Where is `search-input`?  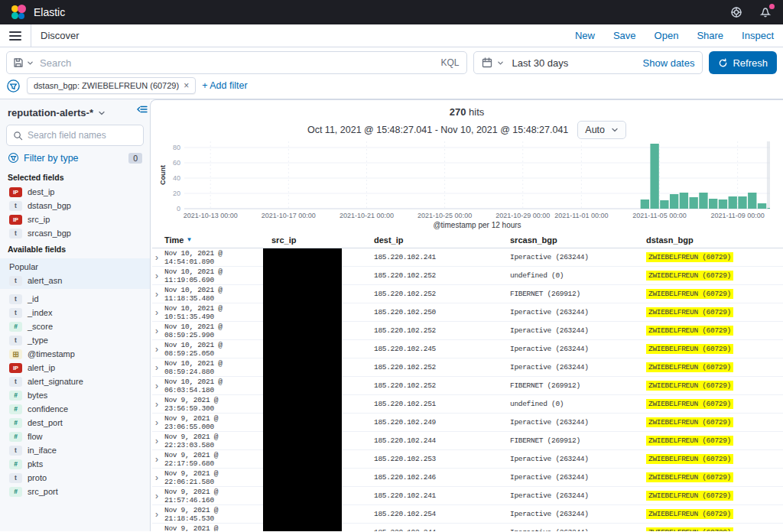 search-input is located at coordinates (236, 63).